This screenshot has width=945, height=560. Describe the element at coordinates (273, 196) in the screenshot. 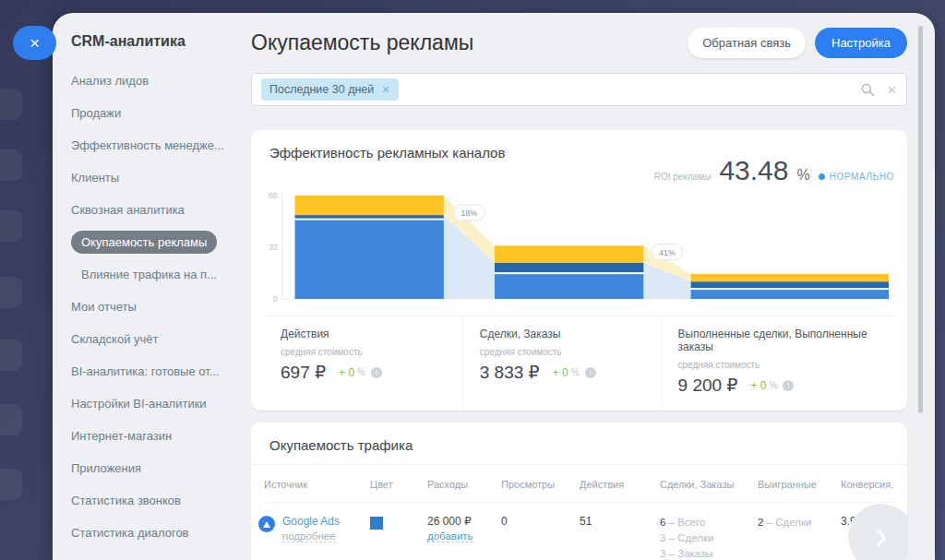

I see `svg-text: 66` at that location.